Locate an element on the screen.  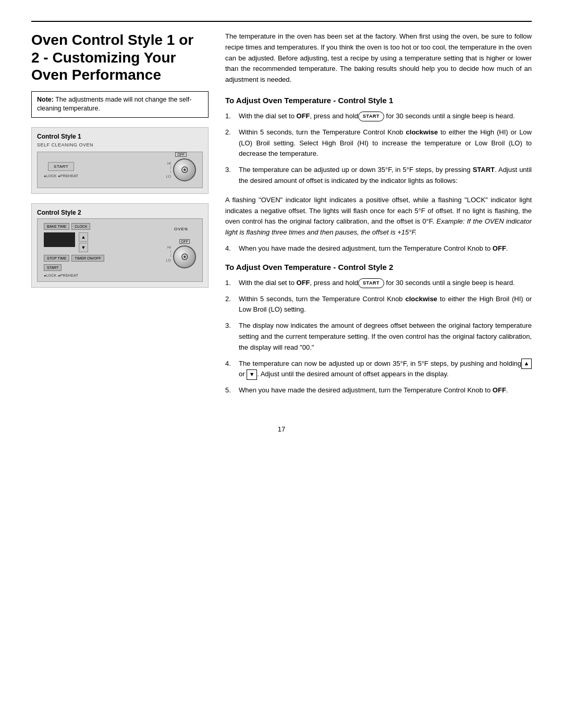
top-rule is located at coordinates (282, 21).